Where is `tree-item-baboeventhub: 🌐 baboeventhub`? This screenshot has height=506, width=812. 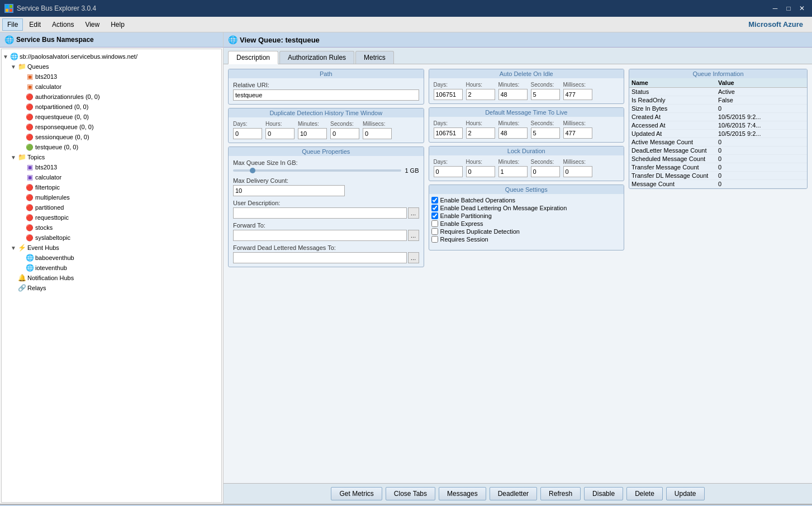
tree-item-baboeventhub: 🌐 baboeventhub is located at coordinates (112, 258).